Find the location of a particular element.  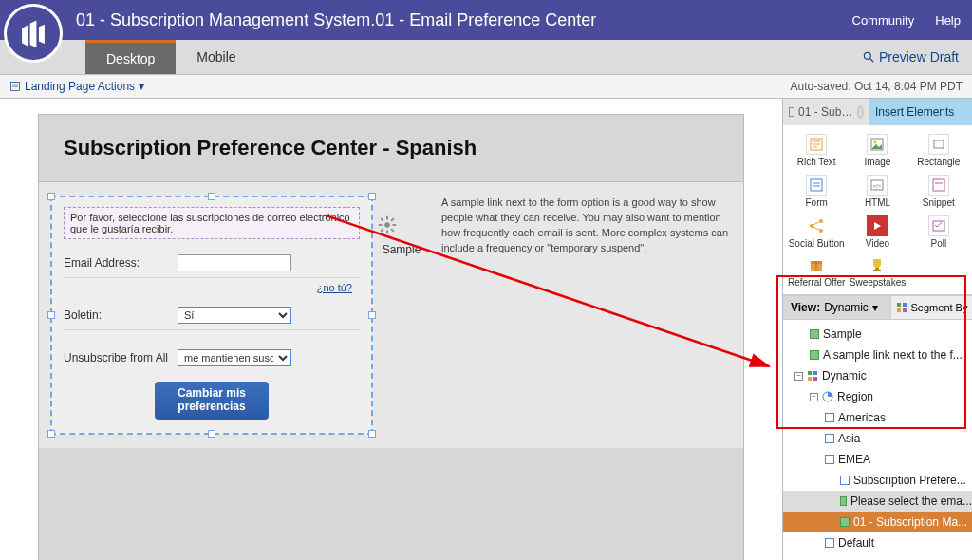

element-html: </>HTML is located at coordinates (877, 192).